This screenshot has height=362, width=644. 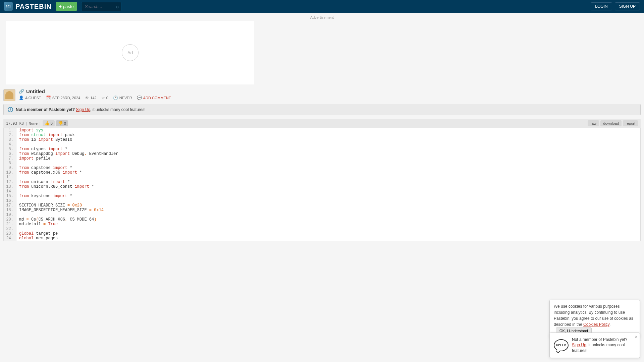 I want to click on line-number: 6., so click(x=10, y=154).